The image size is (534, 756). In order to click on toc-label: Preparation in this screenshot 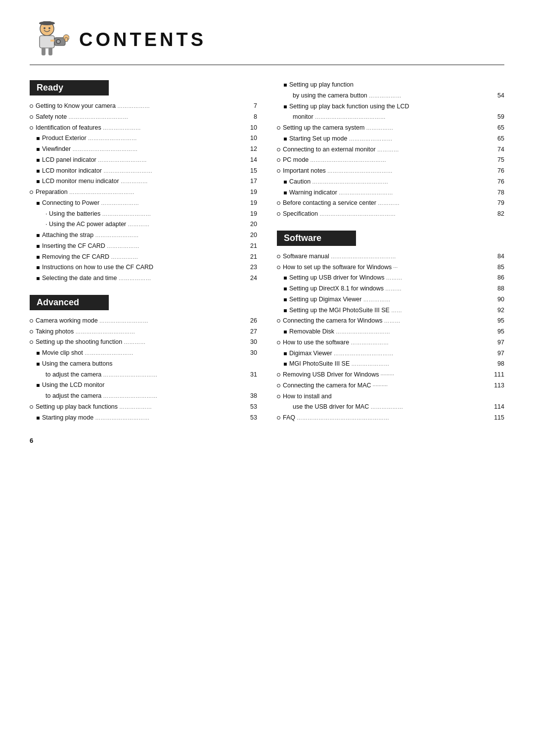, I will do `click(51, 192)`.